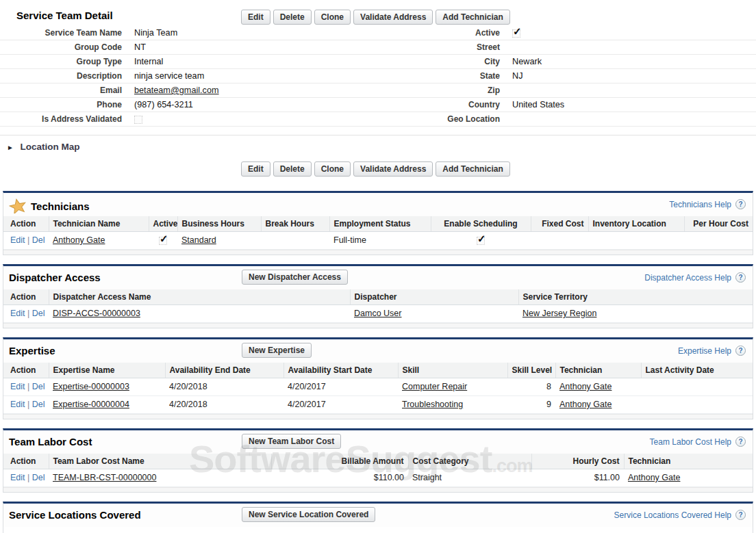 Image resolution: width=756 pixels, height=533 pixels. I want to click on cell-last-activity-date, so click(697, 387).